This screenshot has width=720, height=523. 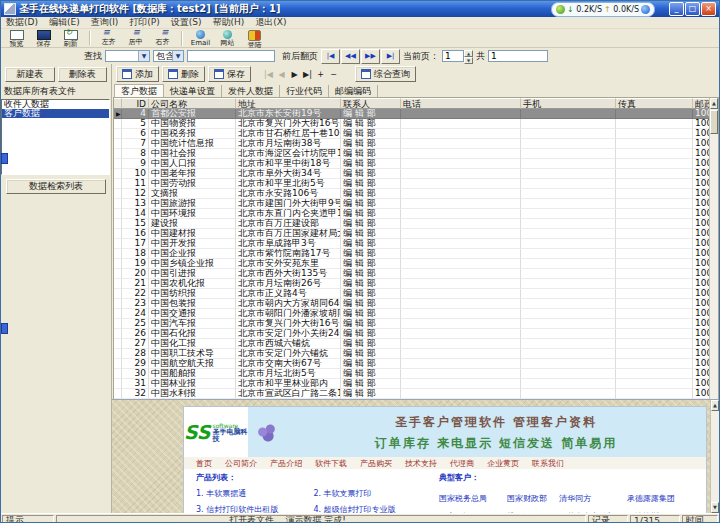 What do you see at coordinates (568, 104) in the screenshot?
I see `column-header-mobile: 手机` at bounding box center [568, 104].